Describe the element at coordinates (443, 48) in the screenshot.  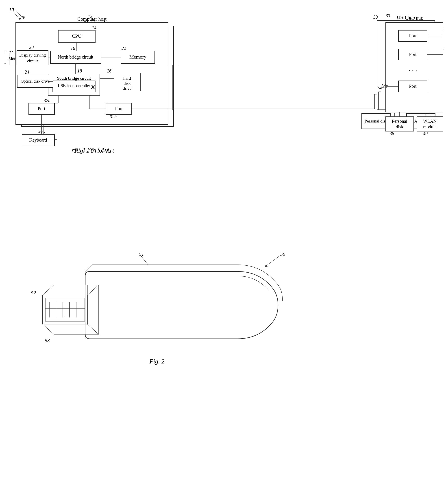
I see `ref34b: 34b` at that location.